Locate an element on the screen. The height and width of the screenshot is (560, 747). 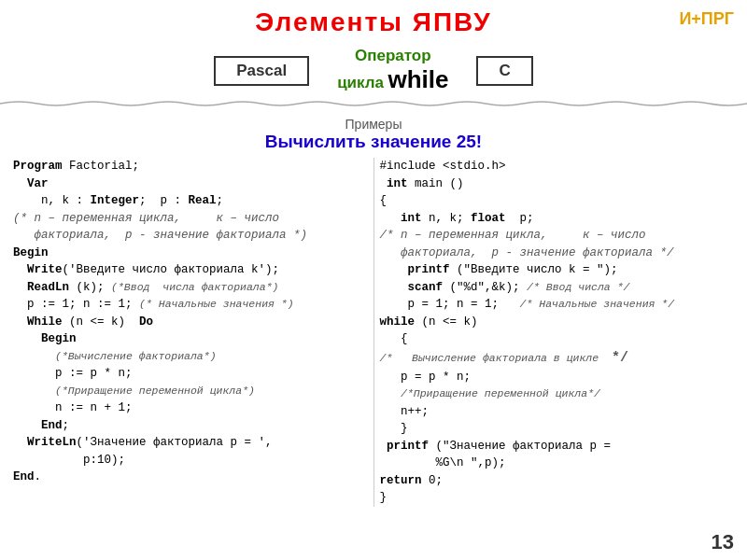
list-item: %G\n ",p); is located at coordinates (557, 463).